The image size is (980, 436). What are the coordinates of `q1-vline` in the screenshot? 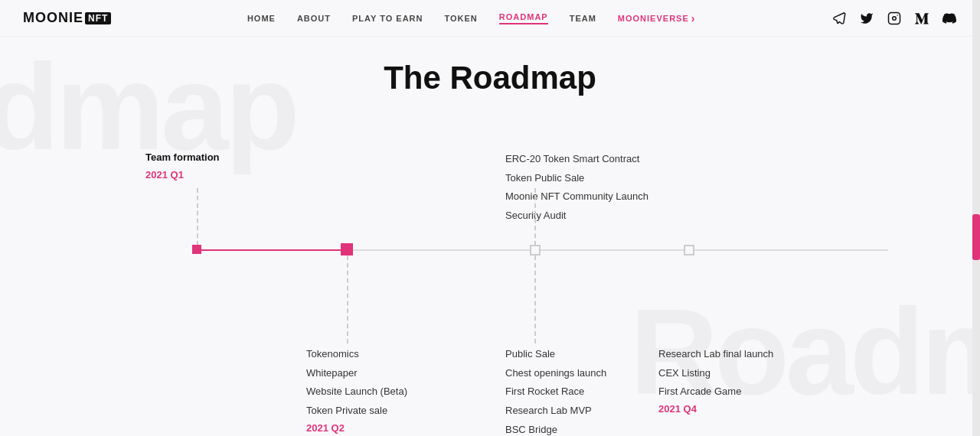 It's located at (198, 217).